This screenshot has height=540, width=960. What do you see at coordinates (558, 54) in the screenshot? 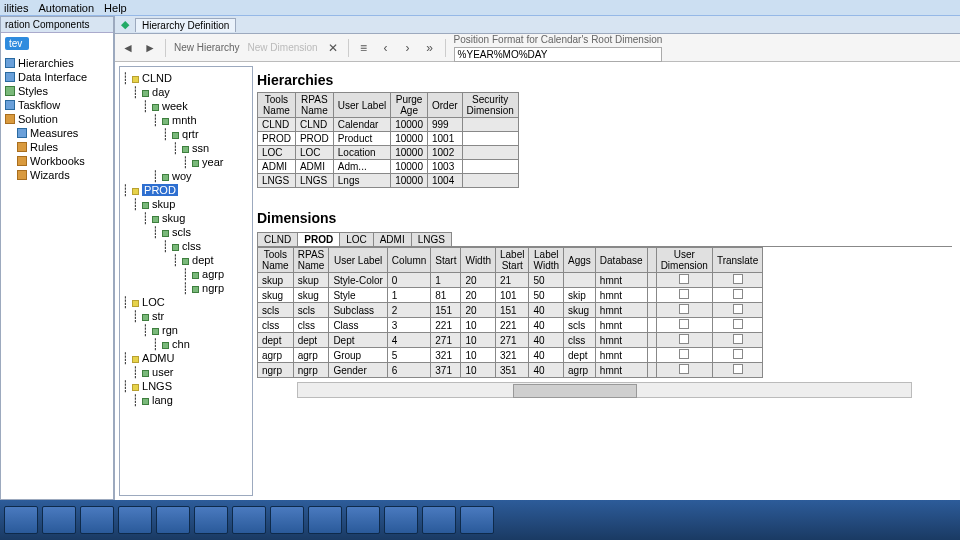
I see `position-format-input: %YEAR%MO%DAY` at bounding box center [558, 54].